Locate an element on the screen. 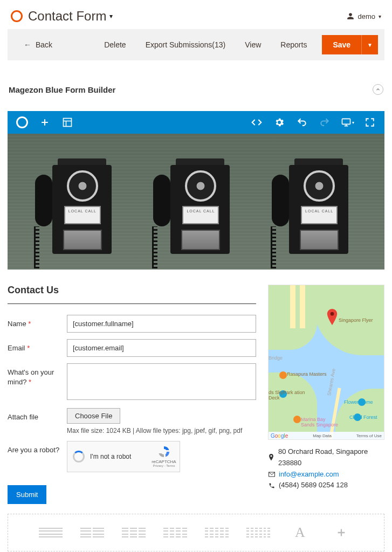 The height and width of the screenshot is (552, 392). user-name: demo is located at coordinates (367, 16).